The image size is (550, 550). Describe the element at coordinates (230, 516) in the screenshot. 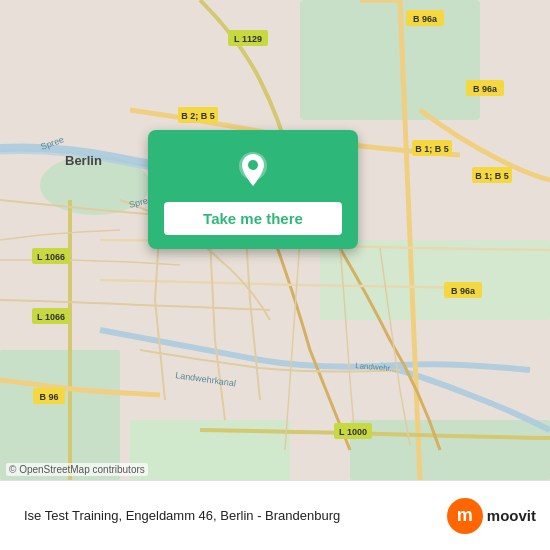

I see `location-text: Ise Test Training, Engeldamm 46, Berlin …` at that location.